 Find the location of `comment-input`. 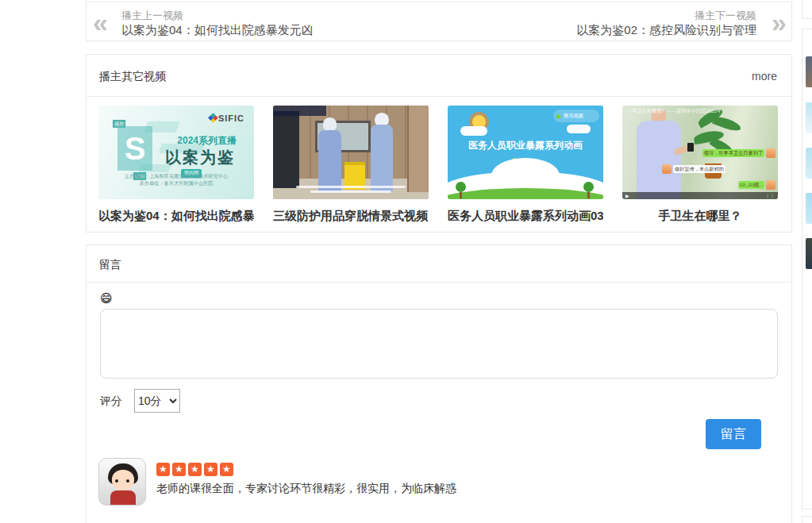

comment-input is located at coordinates (439, 344).